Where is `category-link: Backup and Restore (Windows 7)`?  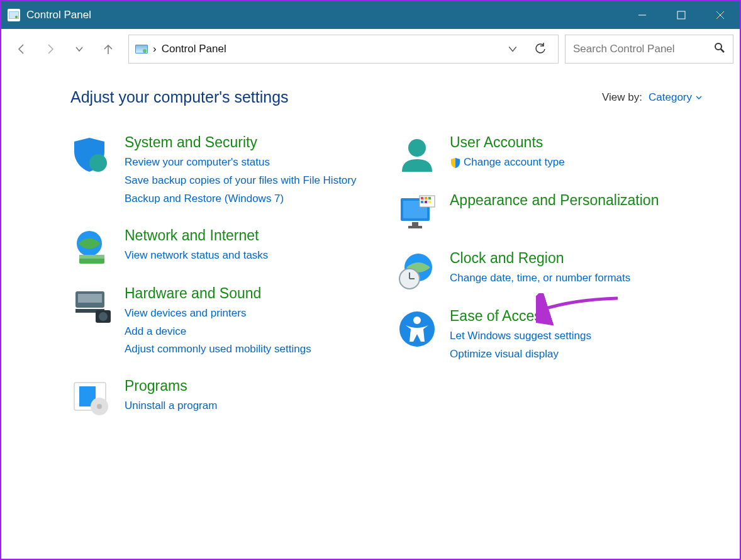
category-link: Backup and Restore (Windows 7) is located at coordinates (240, 199).